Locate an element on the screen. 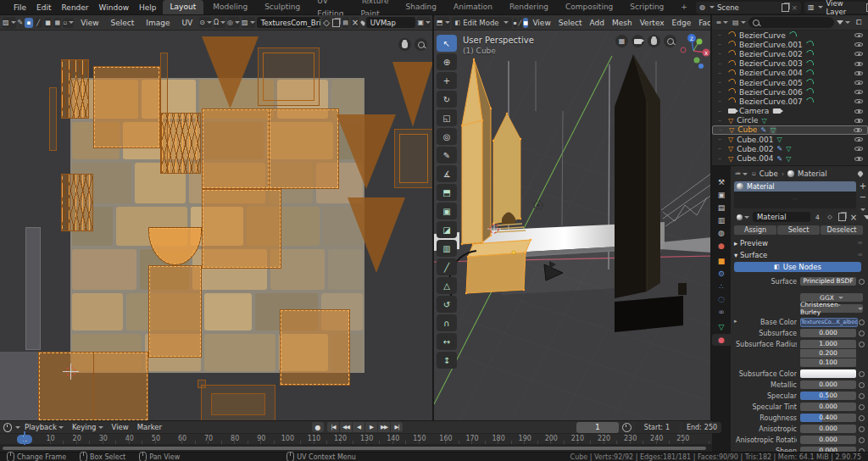 Image resolution: width=868 pixels, height=461 pixels. outliner-row: –Camera is located at coordinates (790, 112).